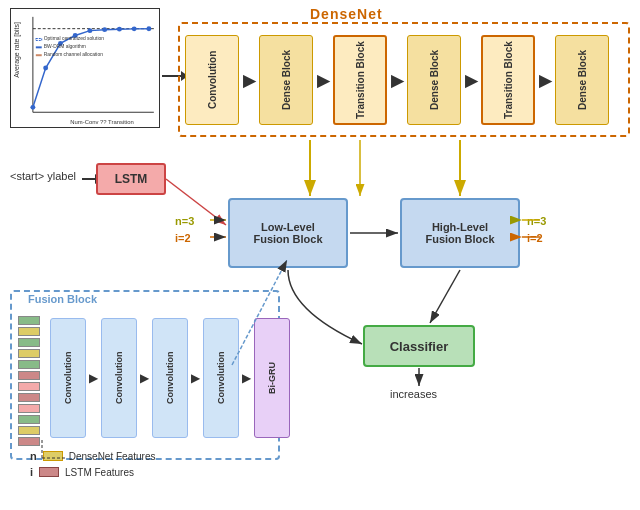  I want to click on classifier-block: Classifier, so click(419, 346).